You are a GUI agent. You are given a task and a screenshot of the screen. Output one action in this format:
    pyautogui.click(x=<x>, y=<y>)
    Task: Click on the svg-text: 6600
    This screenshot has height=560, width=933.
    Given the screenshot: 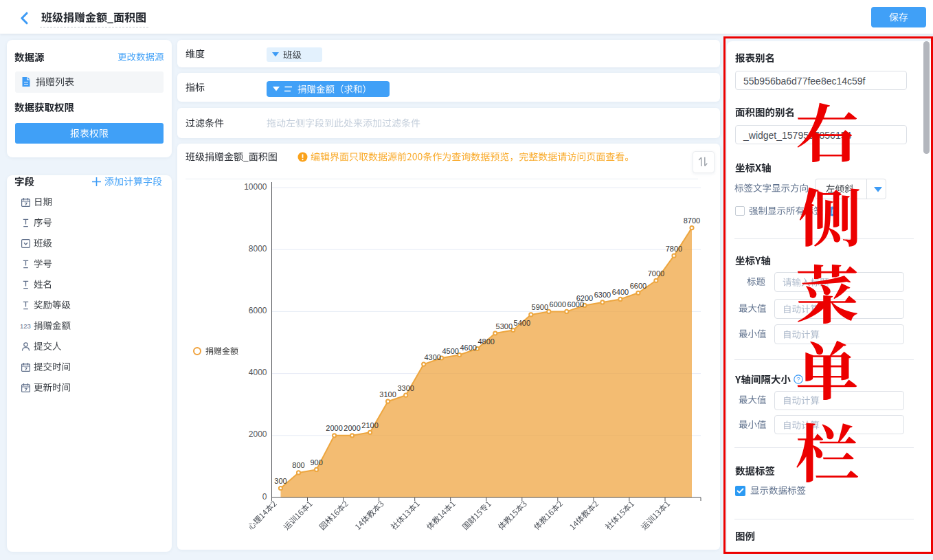 What is the action you would take?
    pyautogui.click(x=638, y=286)
    